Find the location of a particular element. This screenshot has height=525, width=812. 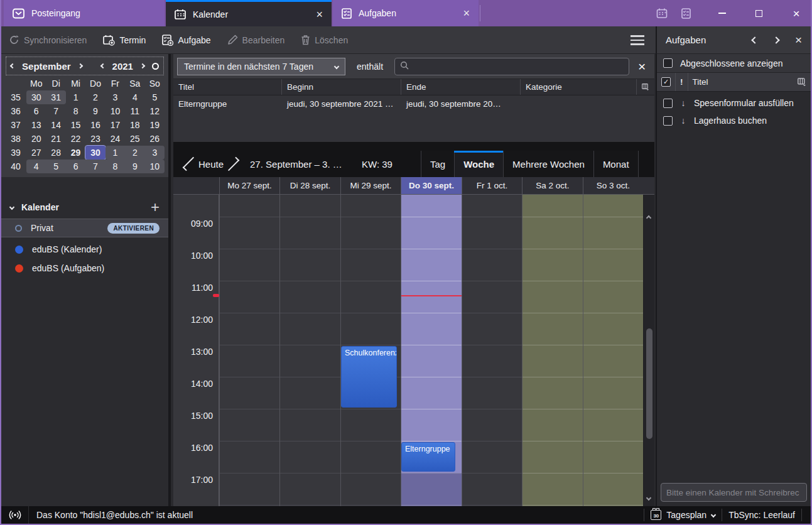

day-column-so is located at coordinates (613, 350).